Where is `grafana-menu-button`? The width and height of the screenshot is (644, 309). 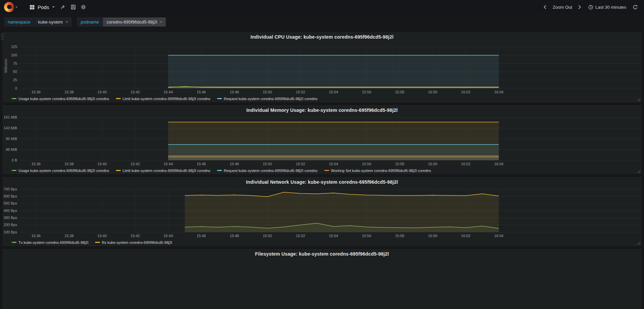
grafana-menu-button is located at coordinates (11, 7).